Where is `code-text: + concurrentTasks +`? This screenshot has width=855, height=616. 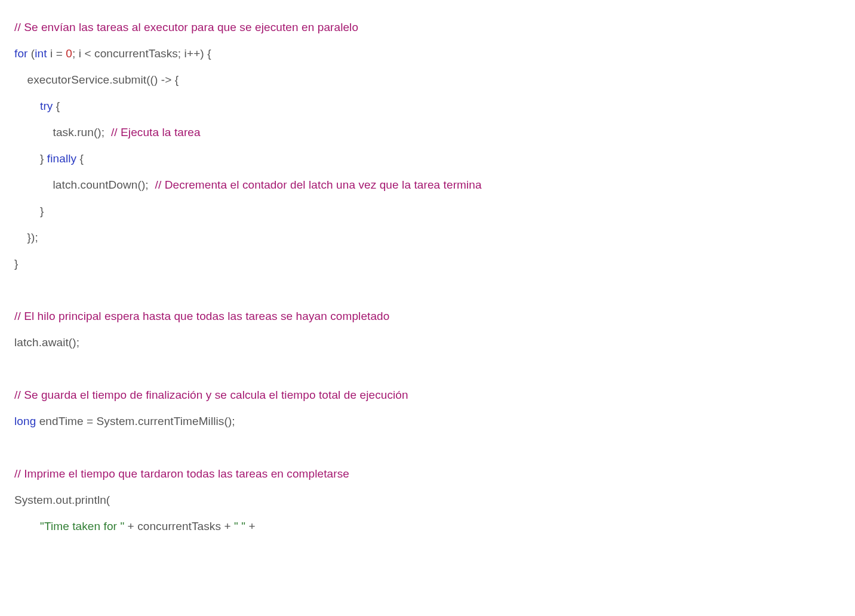
code-text: + concurrentTasks + is located at coordinates (179, 526).